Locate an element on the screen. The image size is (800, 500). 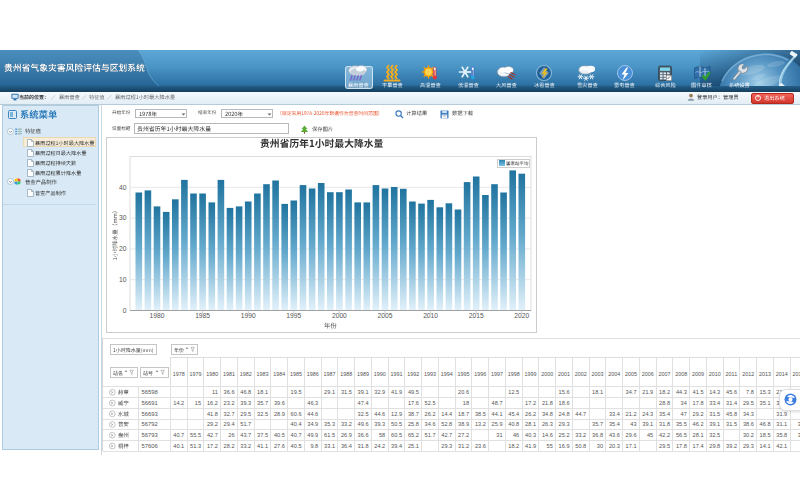
svg-text: 43.7 is located at coordinates (246, 435).